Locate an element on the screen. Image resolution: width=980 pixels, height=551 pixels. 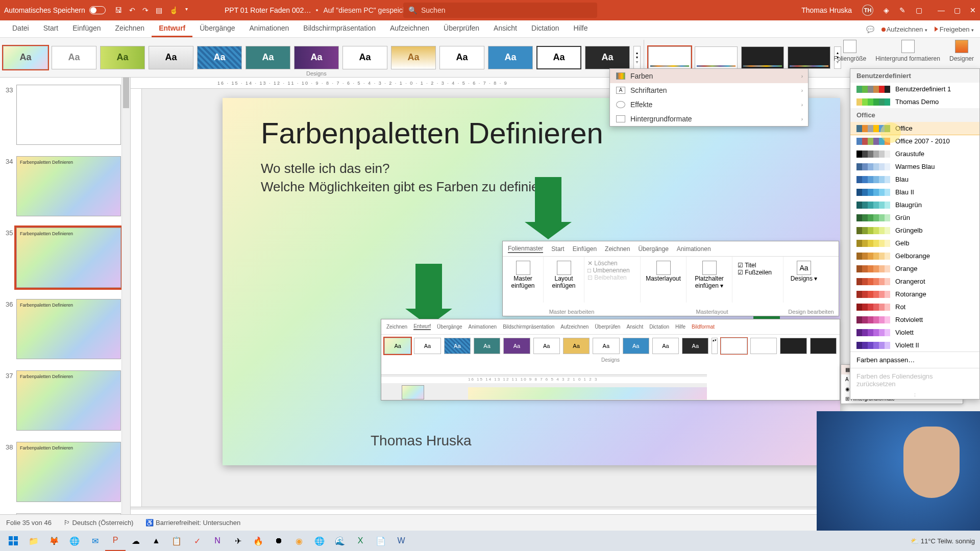
app-icon: 🔥 is located at coordinates (258, 541).